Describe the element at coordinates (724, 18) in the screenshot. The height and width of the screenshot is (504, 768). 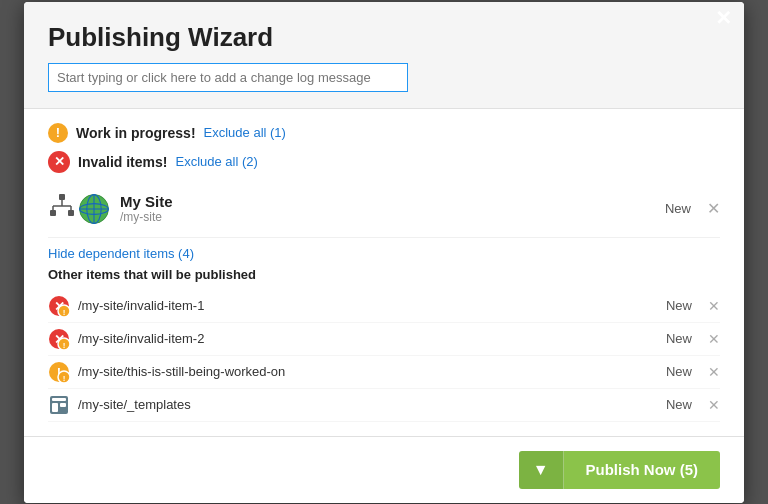
I see `modal-close-button: ✕` at that location.